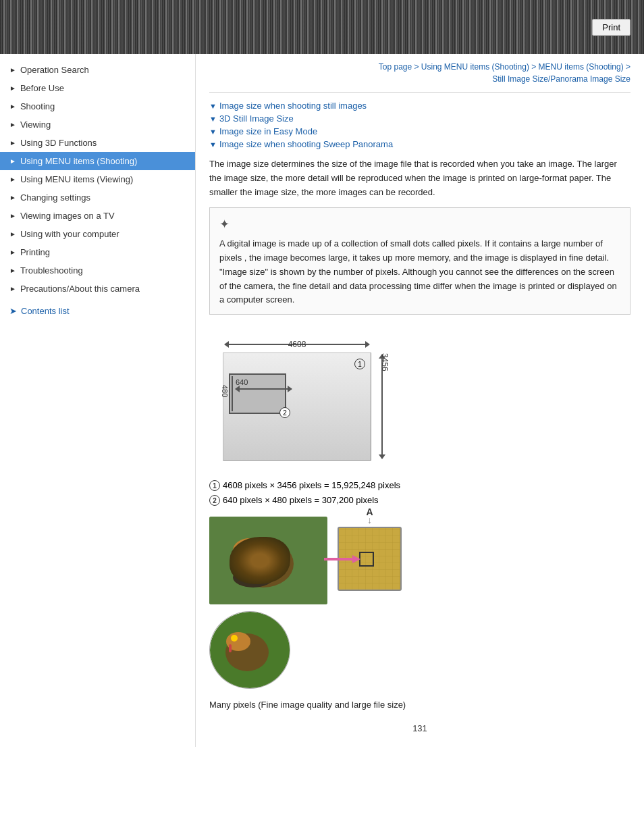 The height and width of the screenshot is (834, 644). I want to click on pink-arrow-container, so click(343, 561).